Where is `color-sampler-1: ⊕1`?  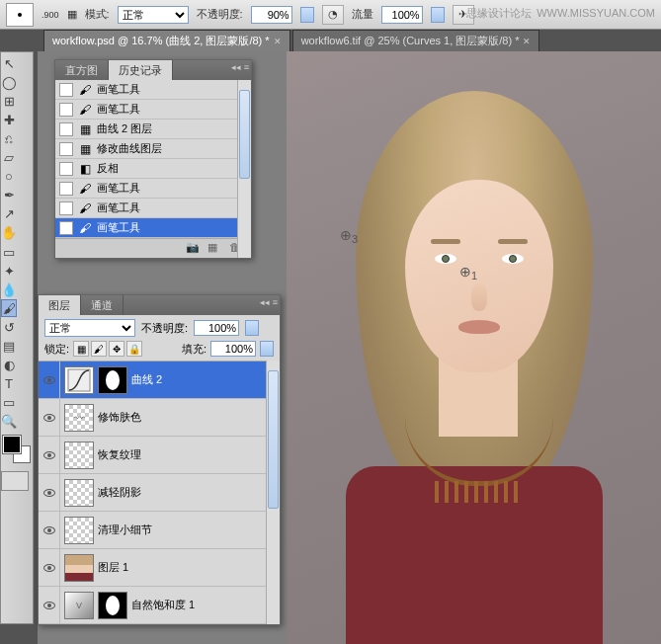
color-sampler-1: ⊕1 is located at coordinates (468, 273).